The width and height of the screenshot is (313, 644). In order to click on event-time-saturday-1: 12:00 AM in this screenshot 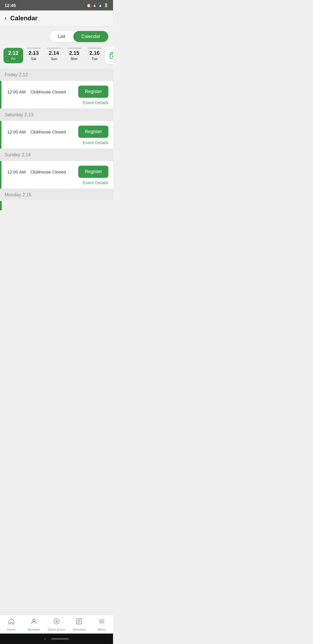, I will do `click(16, 132)`.